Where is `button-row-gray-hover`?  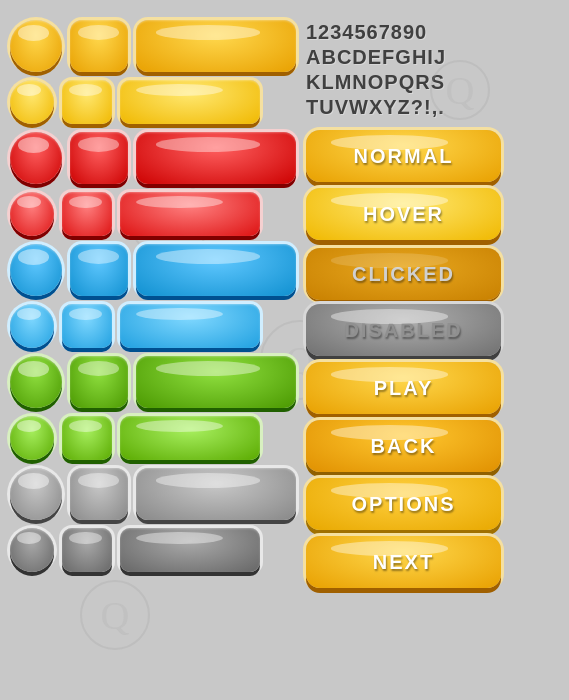 button-row-gray-hover is located at coordinates (153, 550).